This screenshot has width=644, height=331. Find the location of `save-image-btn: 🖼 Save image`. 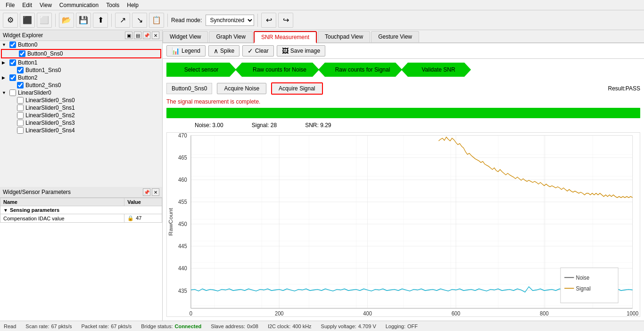

save-image-btn: 🖼 Save image is located at coordinates (301, 51).